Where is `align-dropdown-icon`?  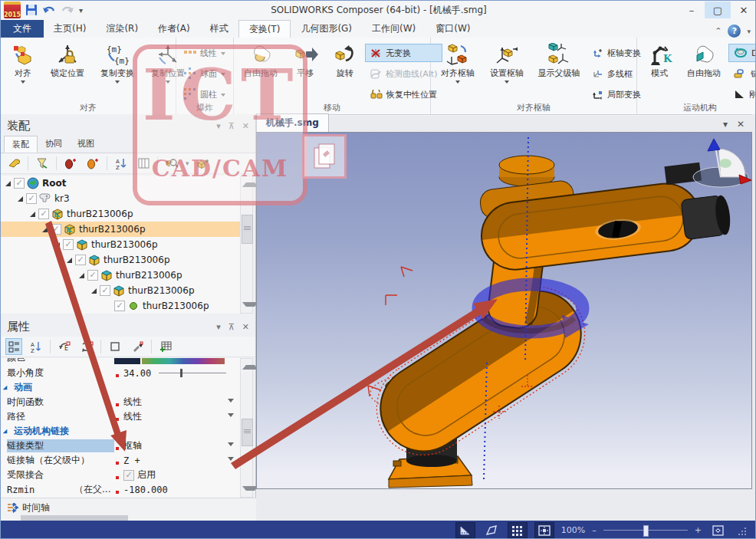 align-dropdown-icon is located at coordinates (23, 83).